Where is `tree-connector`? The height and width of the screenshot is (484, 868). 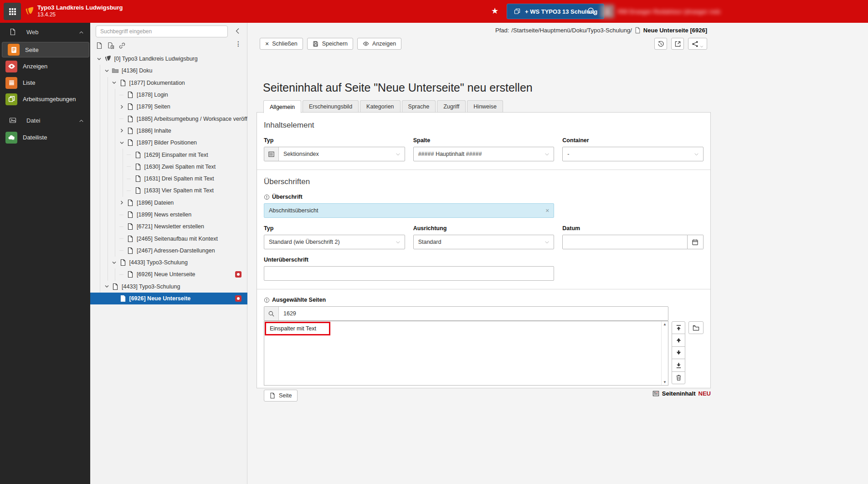
tree-connector is located at coordinates (123, 215).